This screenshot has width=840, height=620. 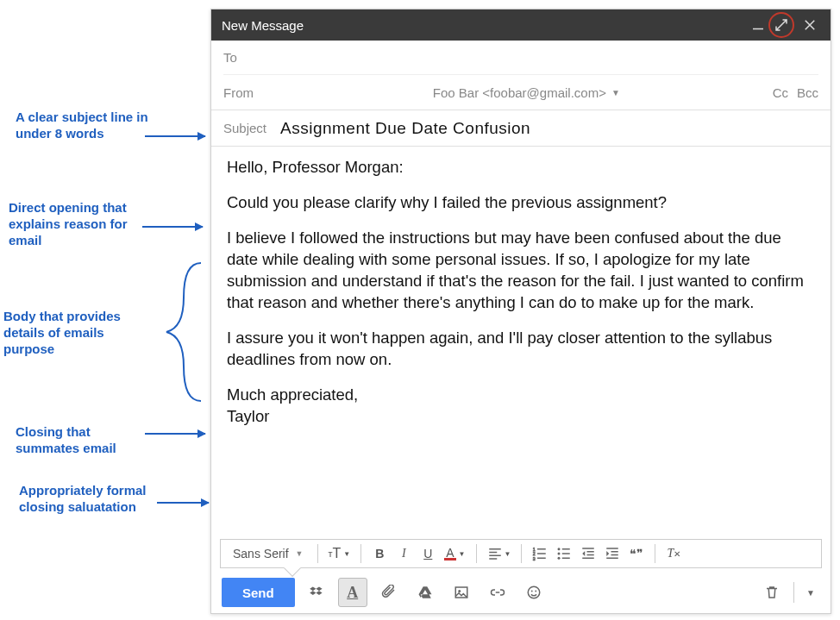 What do you see at coordinates (588, 554) in the screenshot?
I see `indent-less-button` at bounding box center [588, 554].